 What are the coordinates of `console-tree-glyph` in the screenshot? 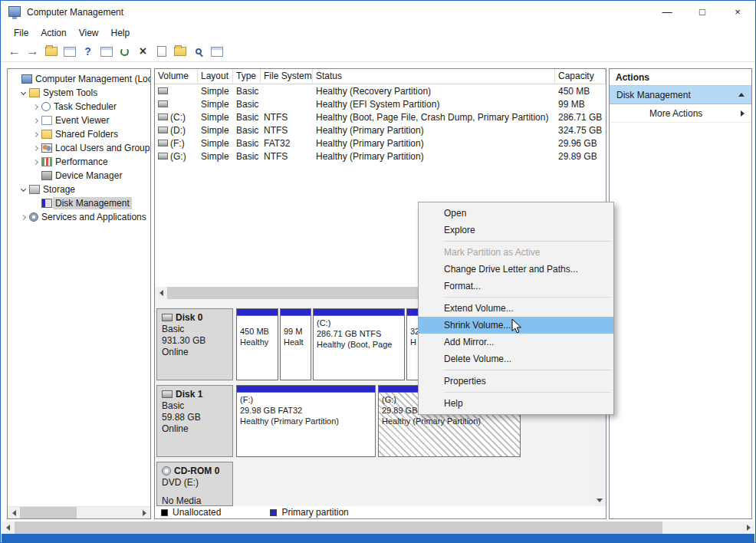 It's located at (51, 51).